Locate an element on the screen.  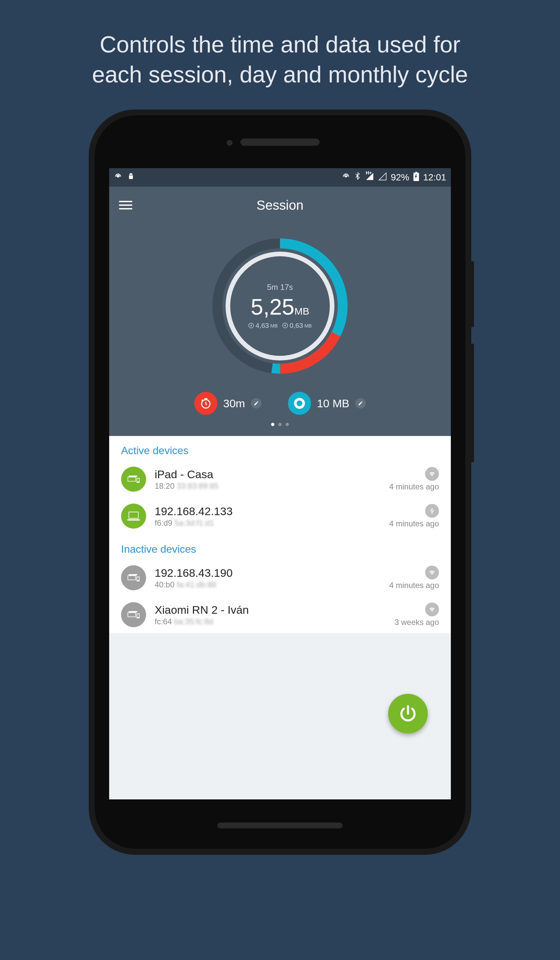
data-limit: 10 MB is located at coordinates (327, 403).